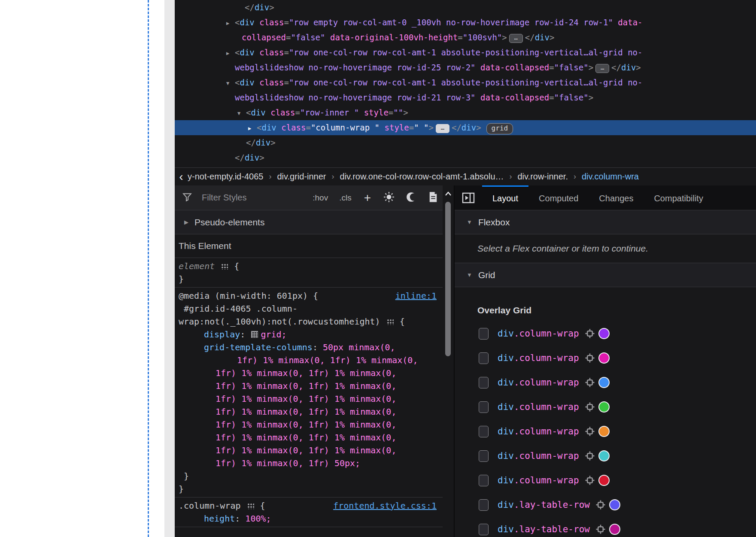 The image size is (756, 537). Describe the element at coordinates (605, 275) in the screenshot. I see `grid-section-header: ▼ Grid` at that location.